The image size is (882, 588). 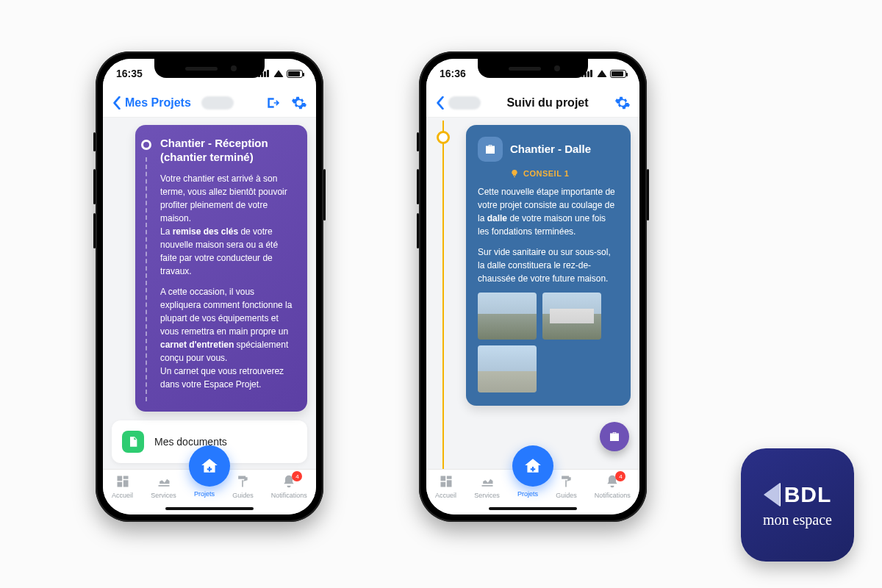 What do you see at coordinates (797, 520) in the screenshot?
I see `brand-tagline: mon espace` at bounding box center [797, 520].